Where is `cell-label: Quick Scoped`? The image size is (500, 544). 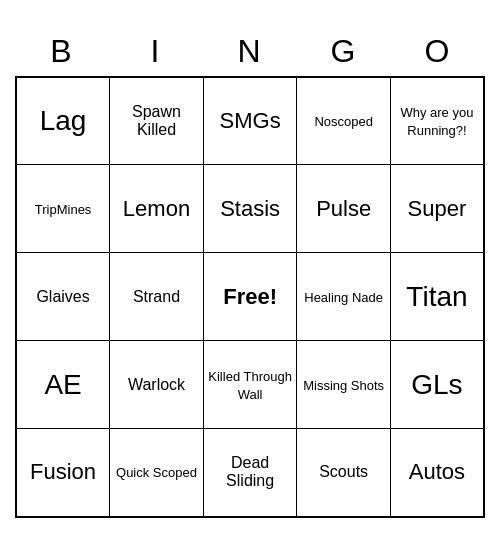
cell-label: Quick Scoped is located at coordinates (156, 472).